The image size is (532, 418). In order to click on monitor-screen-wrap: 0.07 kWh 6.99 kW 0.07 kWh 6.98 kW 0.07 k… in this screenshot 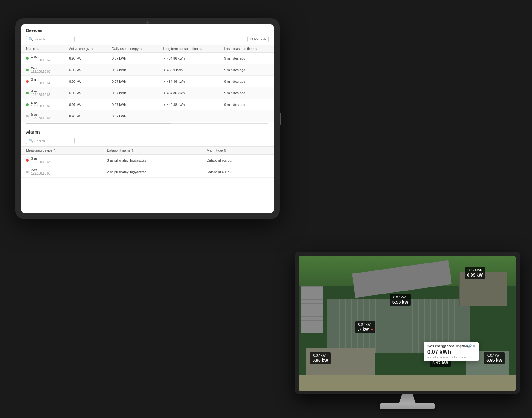, I will do `click(407, 323)`.